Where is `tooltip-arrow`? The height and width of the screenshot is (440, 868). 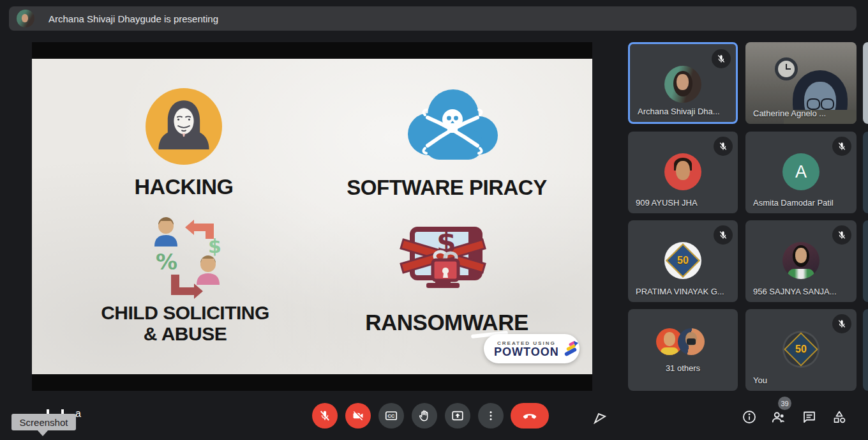
tooltip-arrow is located at coordinates (43, 433).